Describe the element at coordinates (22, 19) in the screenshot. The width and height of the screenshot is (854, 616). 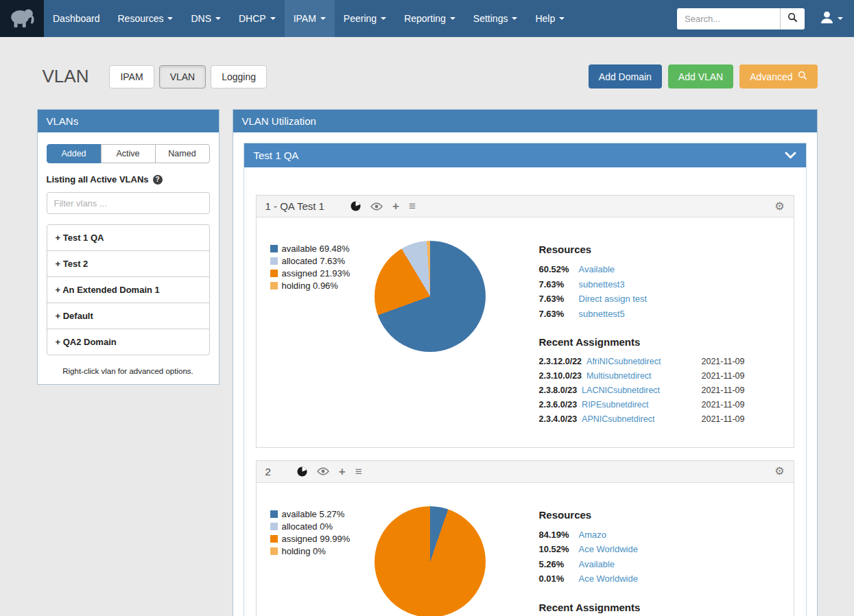
I see `app-logo` at that location.